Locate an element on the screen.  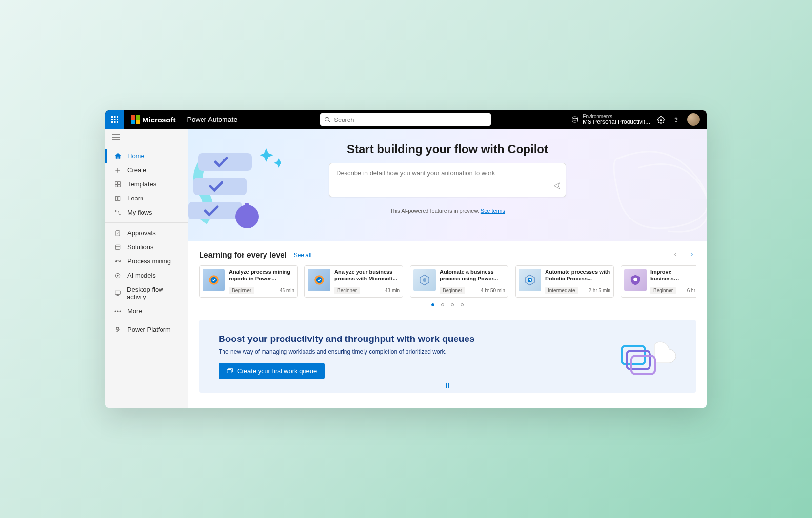
nav-learn: Learn is located at coordinates (146, 198).